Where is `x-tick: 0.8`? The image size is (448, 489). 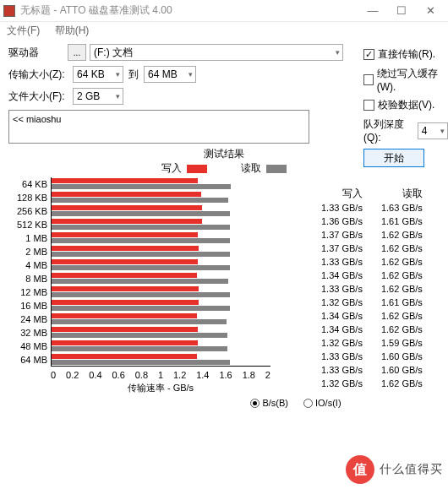
x-tick: 0.8 is located at coordinates (142, 375).